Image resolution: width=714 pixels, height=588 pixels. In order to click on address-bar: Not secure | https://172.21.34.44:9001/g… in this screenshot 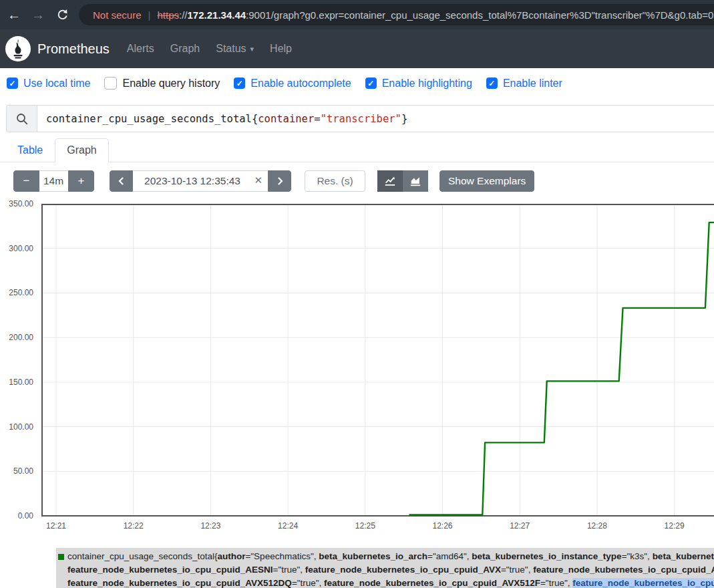, I will do `click(397, 15)`.